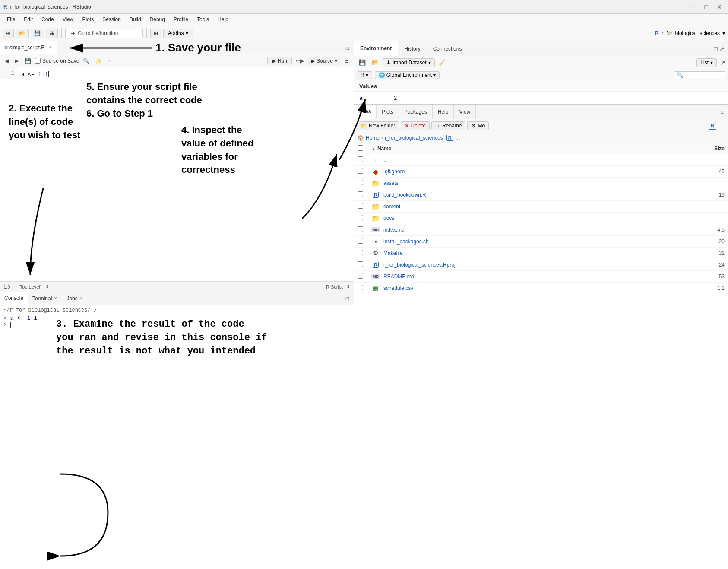 This screenshot has width=728, height=569. I want to click on file-check-rproj, so click(363, 265).